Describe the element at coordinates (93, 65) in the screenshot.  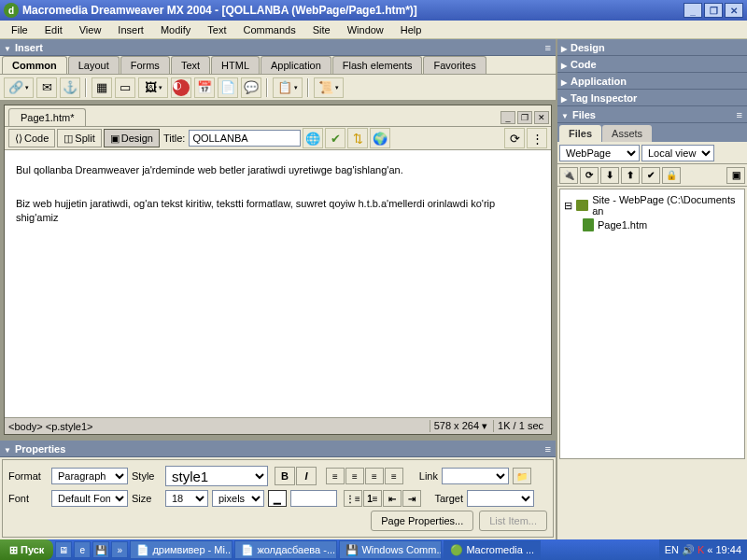
I see `tab-layout: Layout` at that location.